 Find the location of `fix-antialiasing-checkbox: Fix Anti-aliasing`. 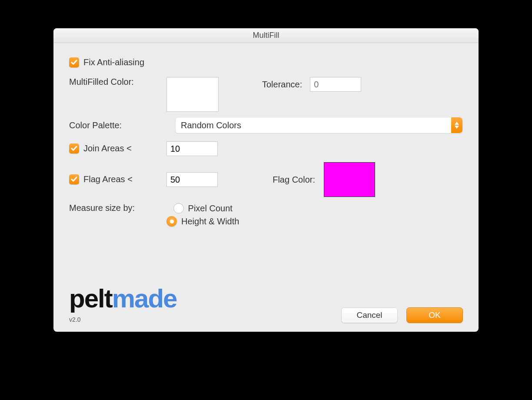

fix-antialiasing-checkbox: Fix Anti-aliasing is located at coordinates (107, 63).